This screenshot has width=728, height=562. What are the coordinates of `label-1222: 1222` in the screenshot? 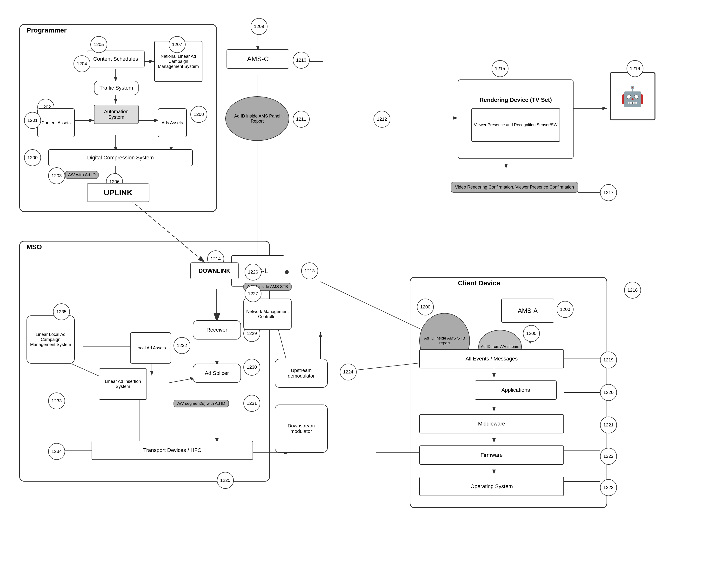 It's located at (609, 456).